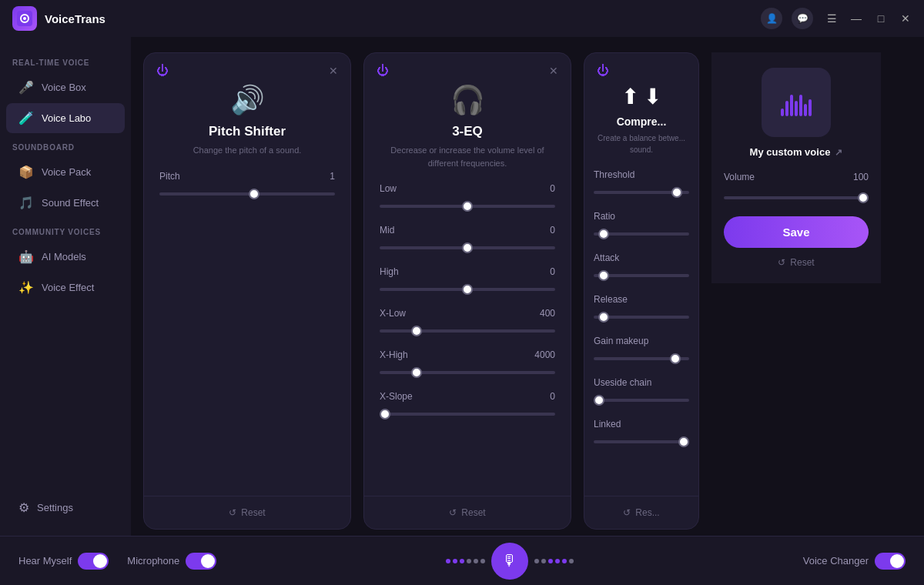  What do you see at coordinates (856, 18) in the screenshot?
I see `minimize-button: —` at bounding box center [856, 18].